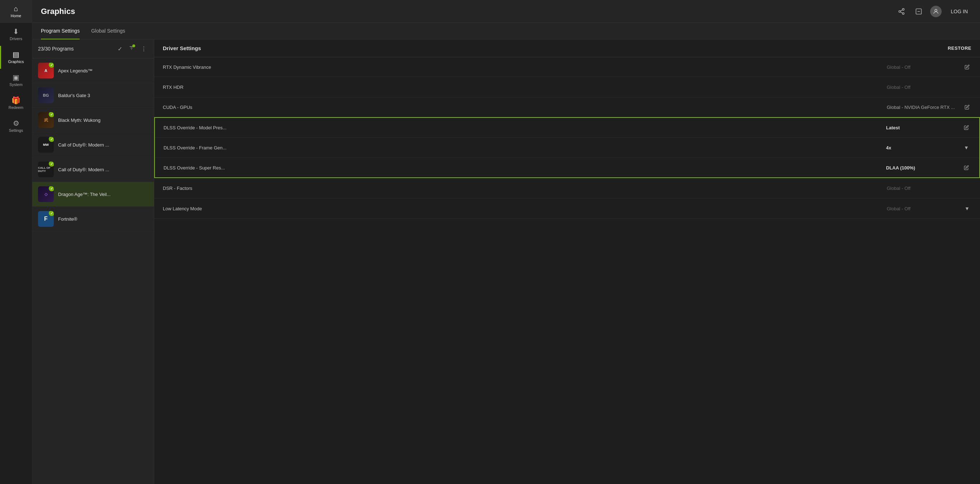 This screenshot has height=484, width=980. I want to click on setting-row-rtx-hdr: RTX HDR Global - Off -, so click(567, 87).